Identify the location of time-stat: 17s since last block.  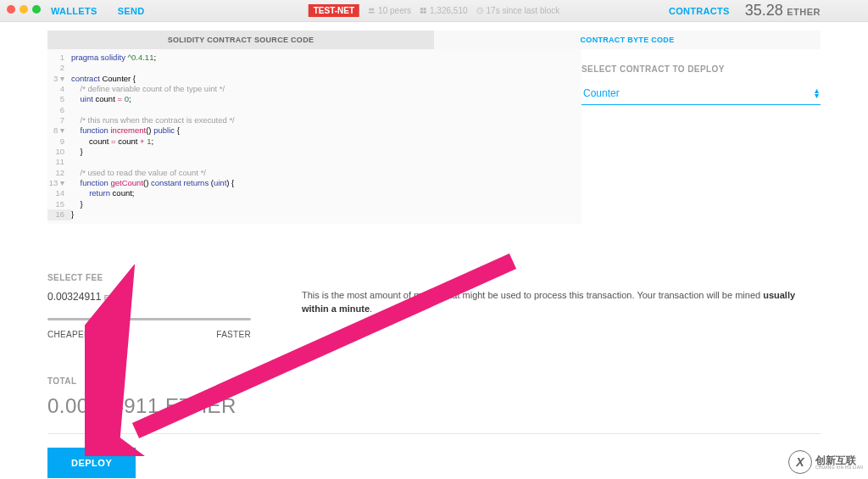
(519, 10).